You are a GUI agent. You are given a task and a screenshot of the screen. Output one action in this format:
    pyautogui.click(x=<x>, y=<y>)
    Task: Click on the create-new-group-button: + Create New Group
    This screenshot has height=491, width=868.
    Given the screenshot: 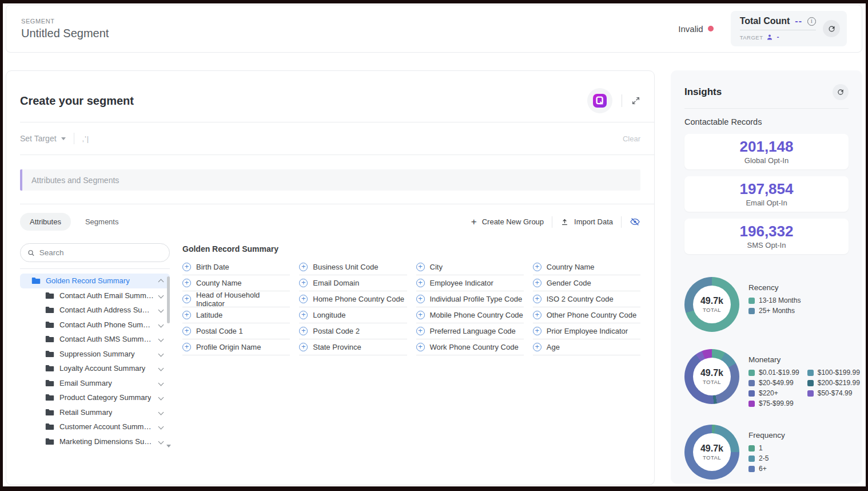 What is the action you would take?
    pyautogui.click(x=508, y=222)
    